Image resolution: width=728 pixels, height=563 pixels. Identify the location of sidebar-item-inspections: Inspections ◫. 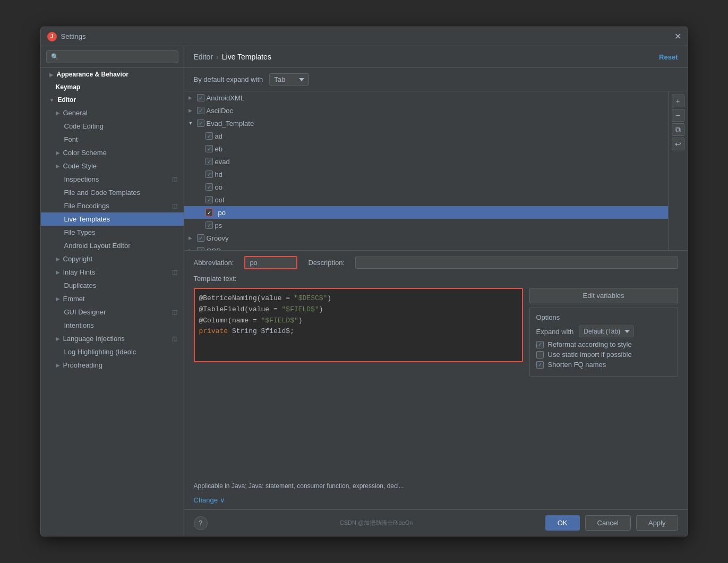
(113, 180).